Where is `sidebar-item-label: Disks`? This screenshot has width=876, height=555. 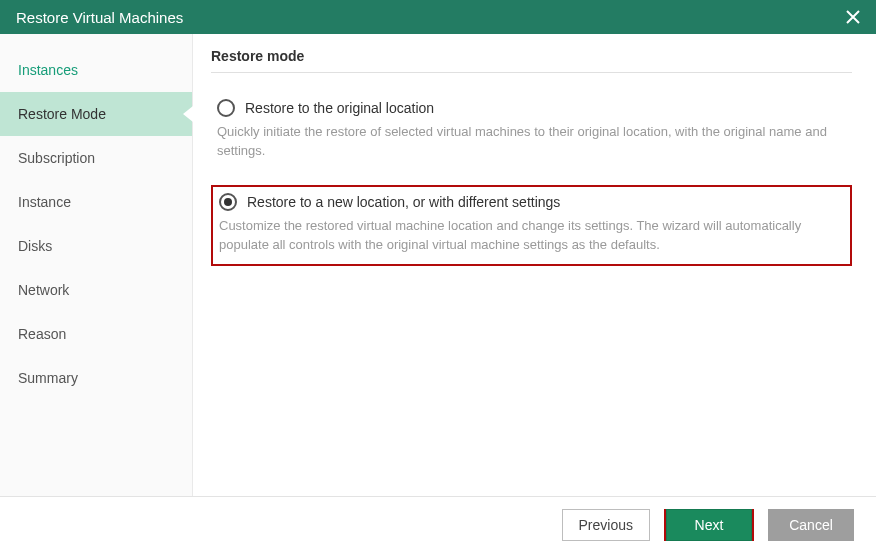 sidebar-item-label: Disks is located at coordinates (35, 246).